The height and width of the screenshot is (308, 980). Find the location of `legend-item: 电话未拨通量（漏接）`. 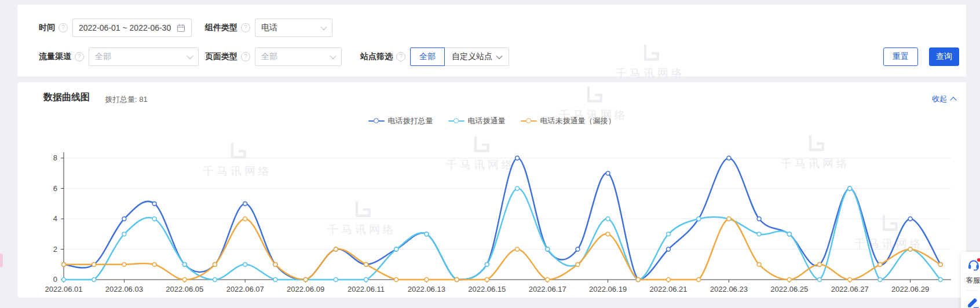

legend-item: 电话未拨通量（漏接） is located at coordinates (568, 121).